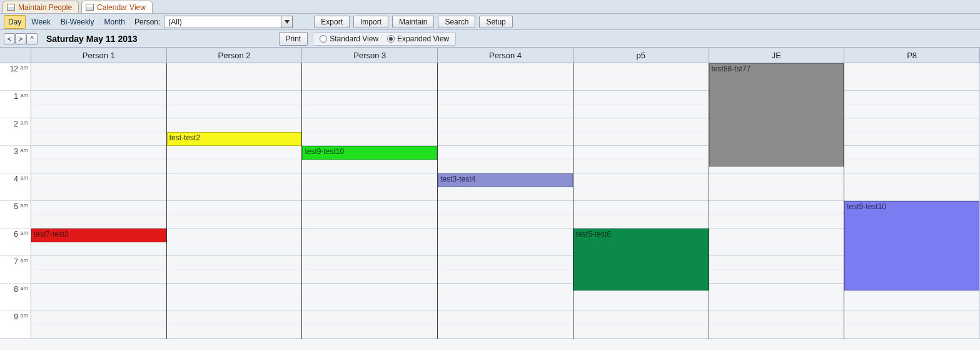 This screenshot has height=350, width=980. What do you see at coordinates (294, 39) in the screenshot?
I see `print-button: Print` at bounding box center [294, 39].